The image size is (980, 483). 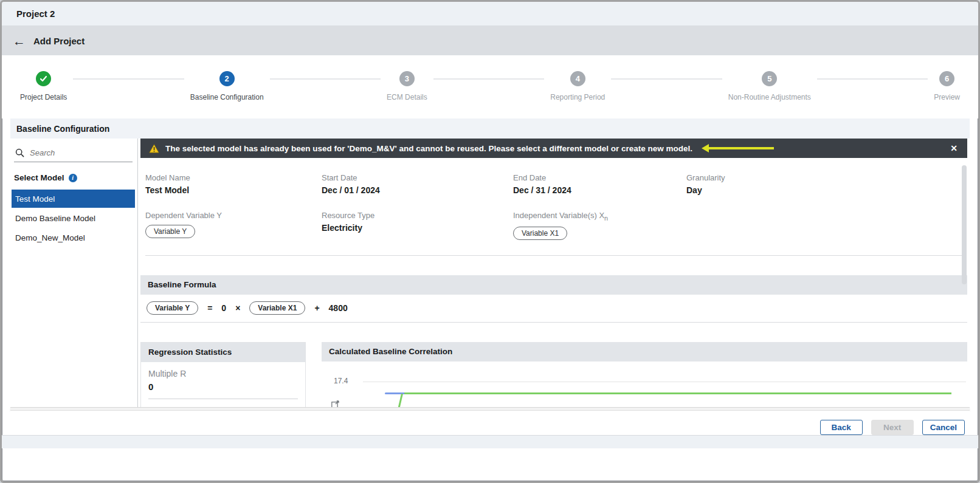 What do you see at coordinates (233, 184) in the screenshot?
I see `field-model-name: Model Name Test Model` at bounding box center [233, 184].